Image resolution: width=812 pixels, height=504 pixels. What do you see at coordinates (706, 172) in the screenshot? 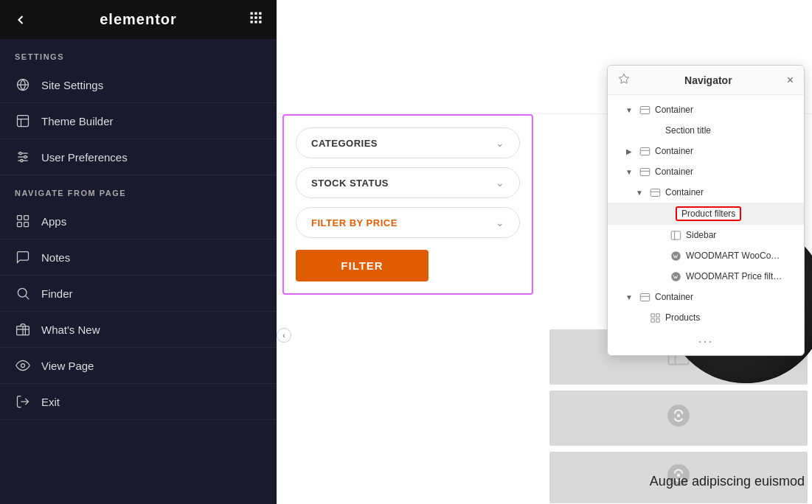
I see `nav-item-container-2: ▼ Container` at bounding box center [706, 172].